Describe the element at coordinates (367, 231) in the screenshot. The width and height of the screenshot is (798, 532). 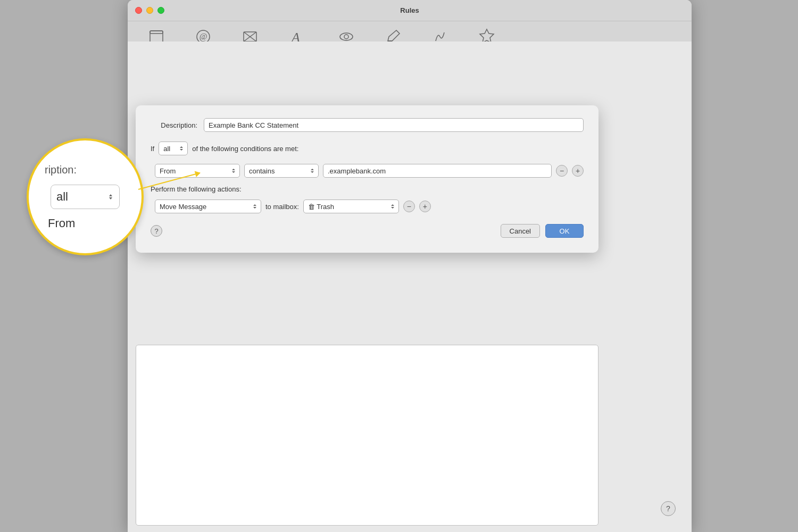
I see `dialog-footer: ? Cancel OK` at that location.